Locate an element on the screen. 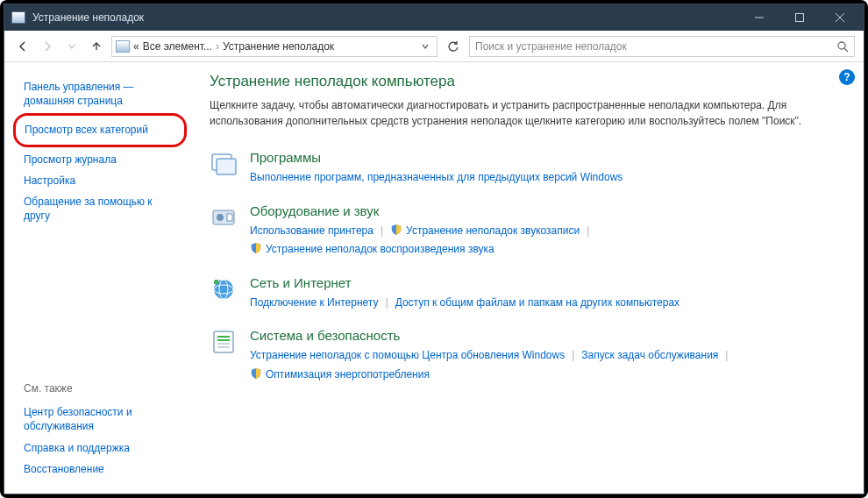 The image size is (868, 498). troubleshooter-link: Доступ к общим файлам и папкам на других… is located at coordinates (537, 303).